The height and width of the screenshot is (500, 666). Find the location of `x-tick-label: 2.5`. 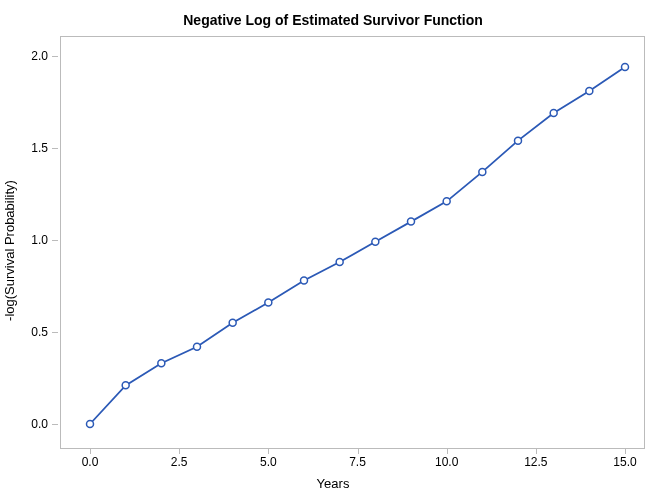

x-tick-label: 2.5 is located at coordinates (179, 462).